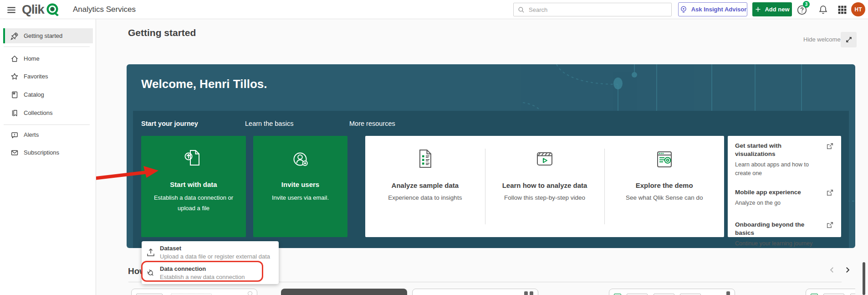  I want to click on sidebar-item-label: Home, so click(32, 58).